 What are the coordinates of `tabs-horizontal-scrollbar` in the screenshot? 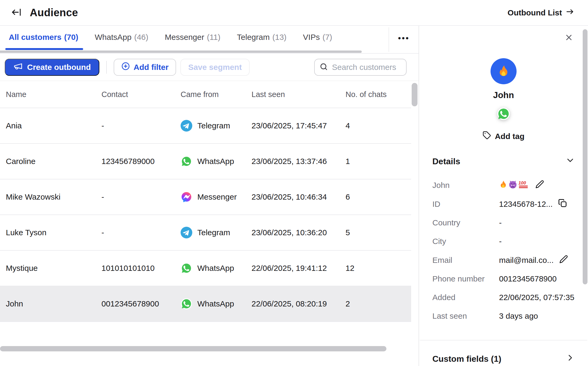 It's located at (181, 52).